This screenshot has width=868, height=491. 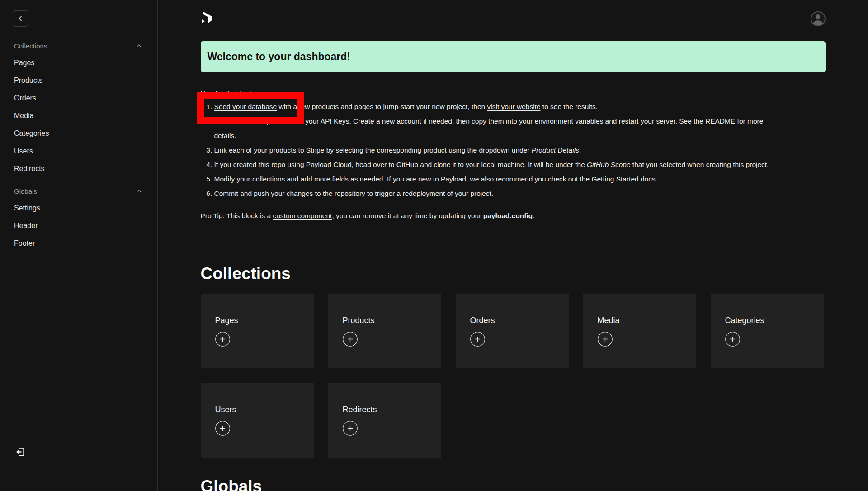 I want to click on collection-card-products: Products, so click(x=385, y=331).